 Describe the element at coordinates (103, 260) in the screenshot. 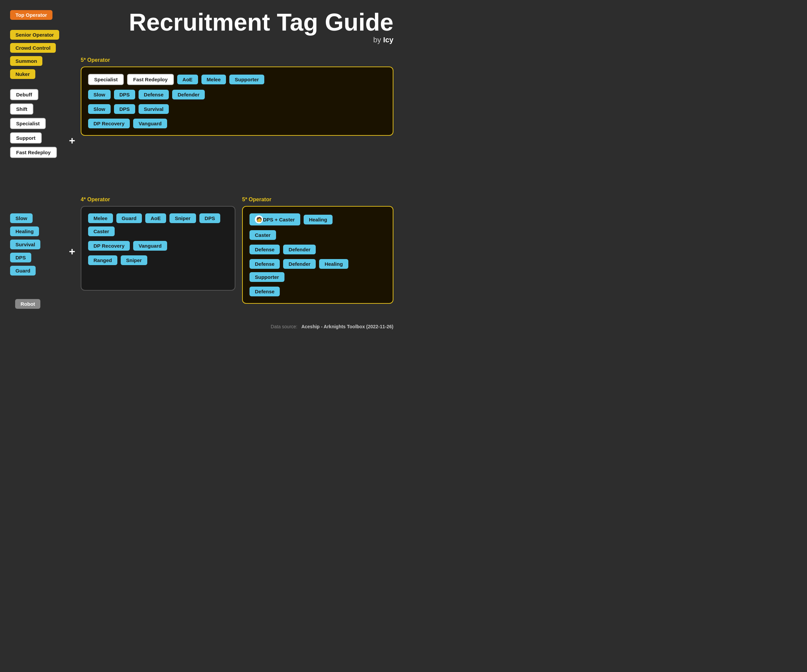

I see `tag-ranged-bc3: Ranged` at that location.